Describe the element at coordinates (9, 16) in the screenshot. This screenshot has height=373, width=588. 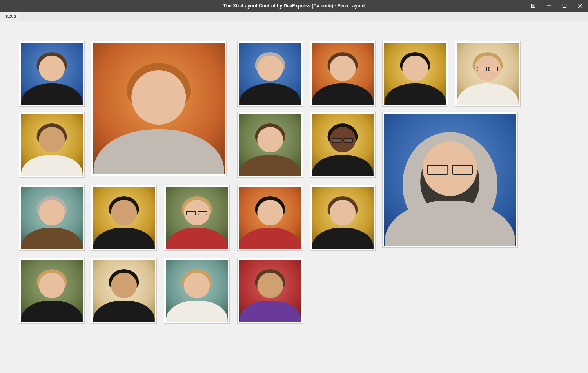
I see `tab-label: Faces` at that location.